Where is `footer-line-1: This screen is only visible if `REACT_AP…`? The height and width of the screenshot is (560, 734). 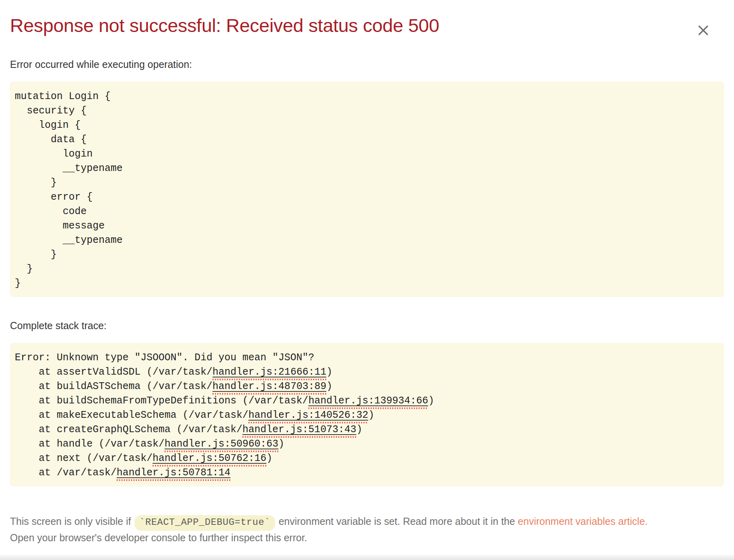
footer-line-1: This screen is only visible if `REACT_AP… is located at coordinates (367, 522).